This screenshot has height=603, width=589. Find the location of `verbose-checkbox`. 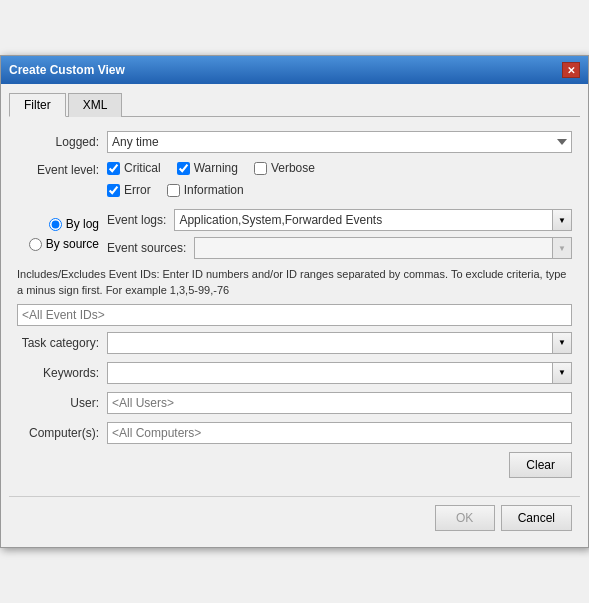

verbose-checkbox is located at coordinates (260, 168).